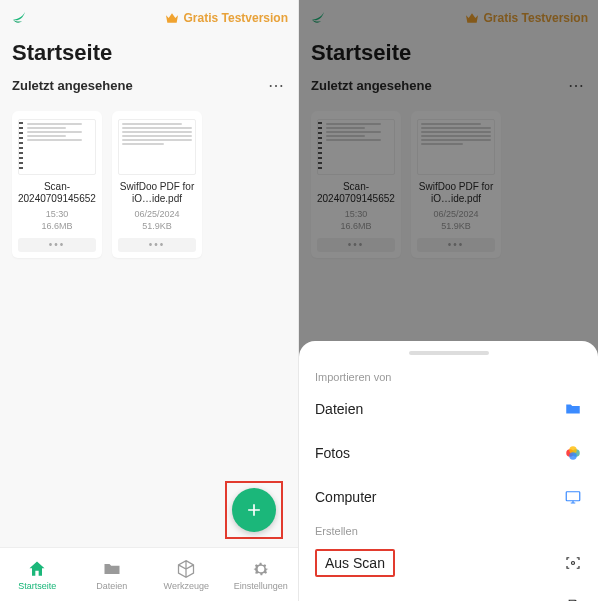  I want to click on nav-settings: Einstellungen, so click(262, 574).